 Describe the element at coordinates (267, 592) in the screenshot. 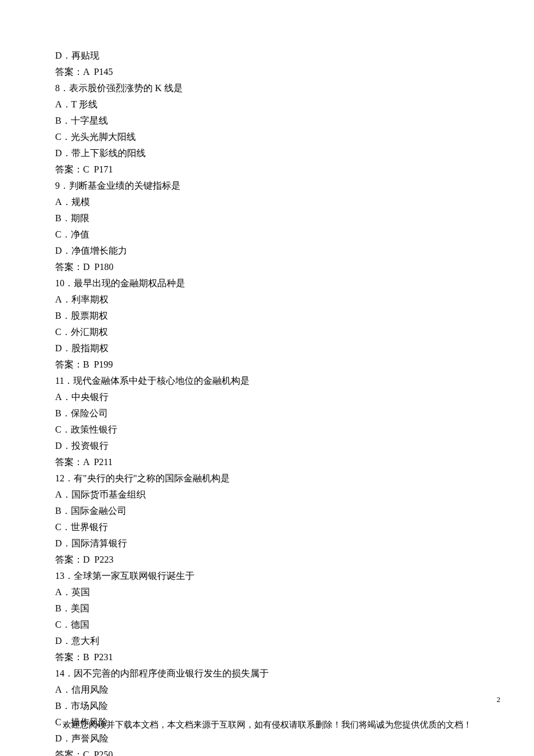

I see `option-a: A．英国` at that location.